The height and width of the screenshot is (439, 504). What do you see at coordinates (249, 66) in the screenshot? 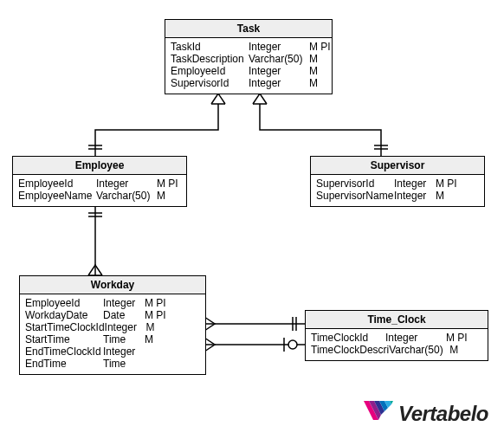
I see `entity-body: TaskIdIntegerM PI TaskDescriptionVarchar…` at bounding box center [249, 66].